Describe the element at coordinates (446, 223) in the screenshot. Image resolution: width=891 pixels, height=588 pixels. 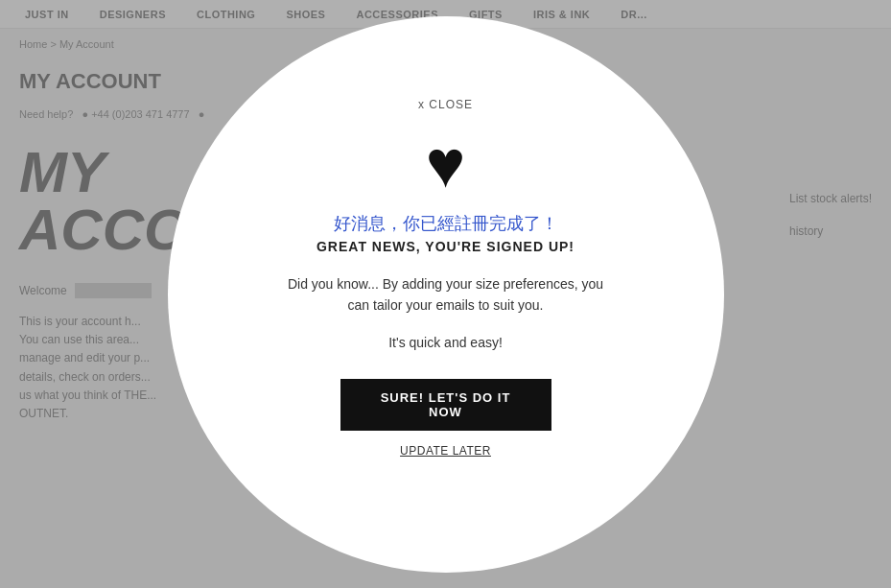
I see `chinese-headline: 好消息，你已經註冊完成了！` at that location.